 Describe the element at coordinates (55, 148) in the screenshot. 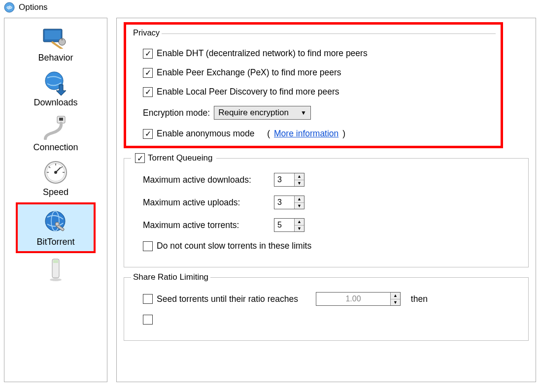

I see `sidebar-item-label: Connection` at that location.